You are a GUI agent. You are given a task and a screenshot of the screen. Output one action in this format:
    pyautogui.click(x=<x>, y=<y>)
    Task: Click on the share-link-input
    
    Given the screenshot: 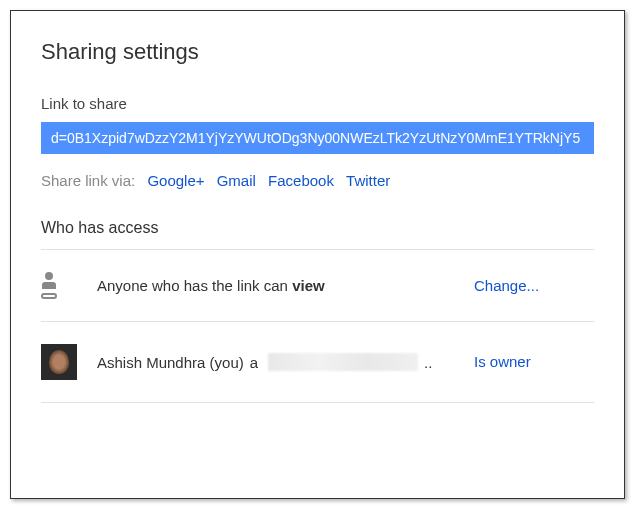 What is the action you would take?
    pyautogui.click(x=318, y=138)
    